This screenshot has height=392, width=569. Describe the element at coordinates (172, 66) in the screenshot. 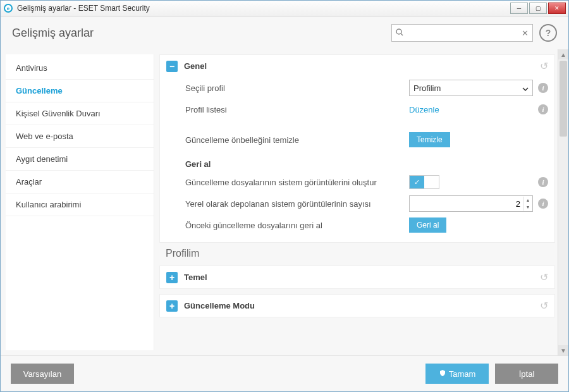

I see `collapse-icon: −` at that location.